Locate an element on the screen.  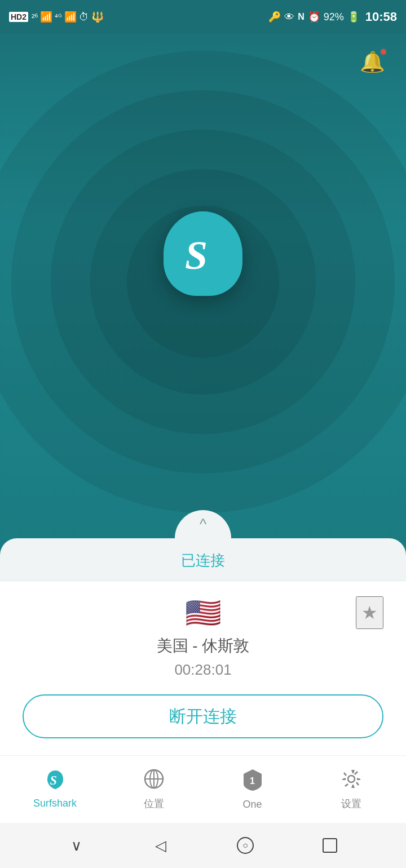
one-nav-icon: 1 is located at coordinates (253, 782).